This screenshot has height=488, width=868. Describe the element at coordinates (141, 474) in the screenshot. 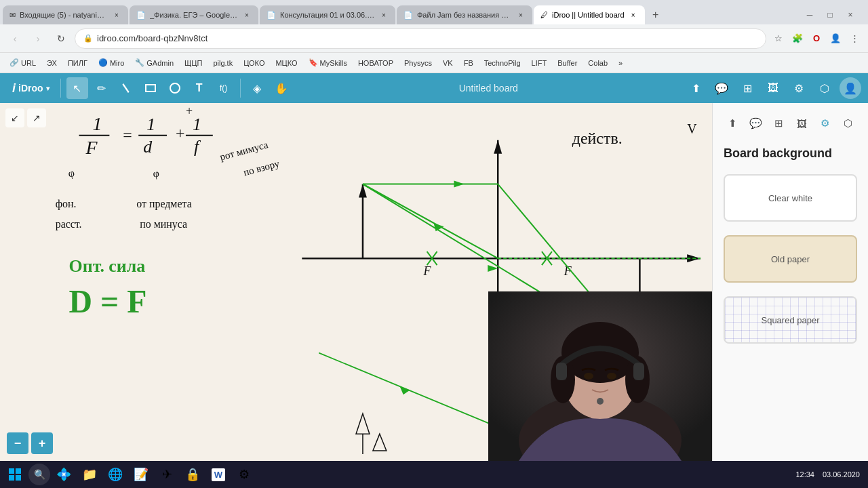

I see `taskbar-office: 📝` at that location.